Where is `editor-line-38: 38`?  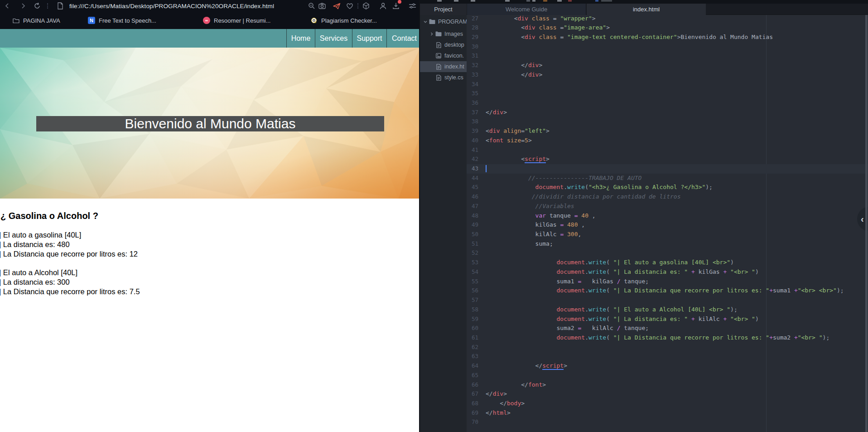
editor-line-38: 38 is located at coordinates (667, 121).